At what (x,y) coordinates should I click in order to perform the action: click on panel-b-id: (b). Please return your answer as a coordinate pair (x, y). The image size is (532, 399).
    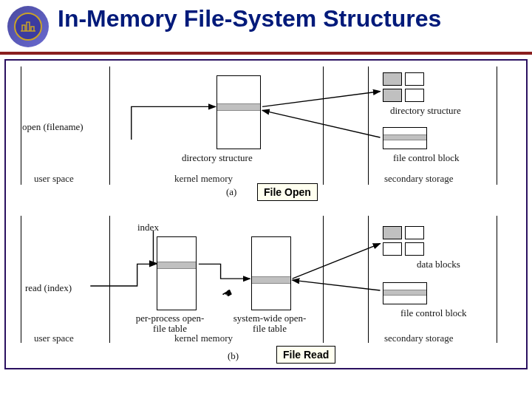
    Looking at the image, I should click on (233, 356).